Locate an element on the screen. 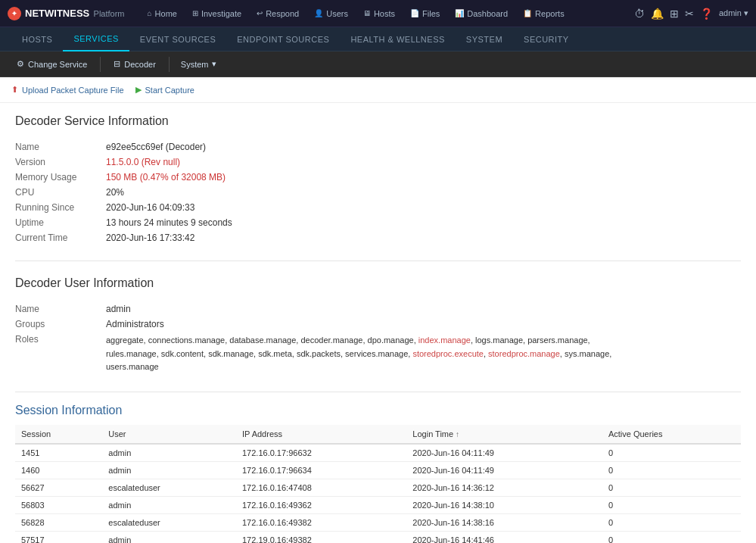 This screenshot has width=756, height=543. table-row: 1451 admin 172.16.0.17:96632 2020-Jun-16… is located at coordinates (378, 453).